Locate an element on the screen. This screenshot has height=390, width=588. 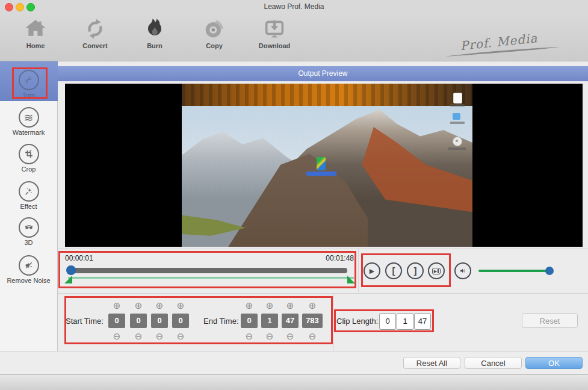
start-time-seconds-field: 0 is located at coordinates (159, 321).